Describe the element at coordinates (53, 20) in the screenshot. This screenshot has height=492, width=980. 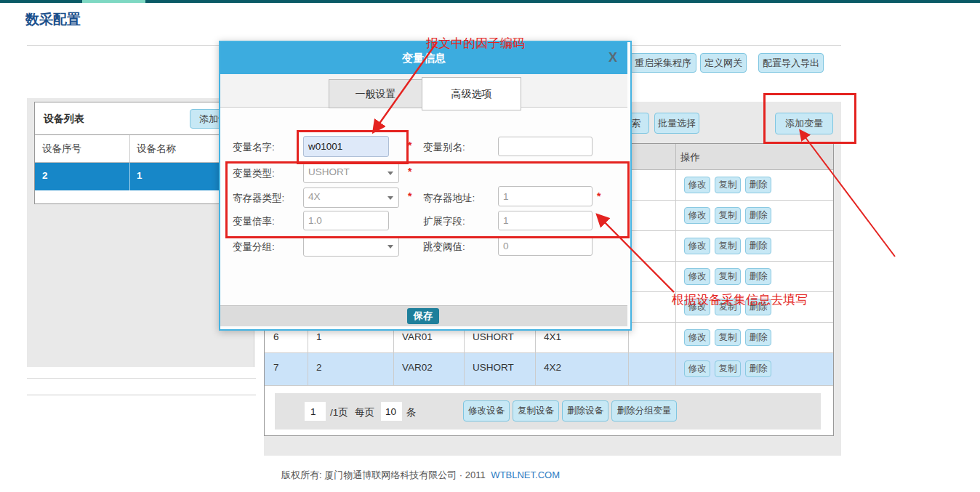
I see `page-title: 数采配置` at that location.